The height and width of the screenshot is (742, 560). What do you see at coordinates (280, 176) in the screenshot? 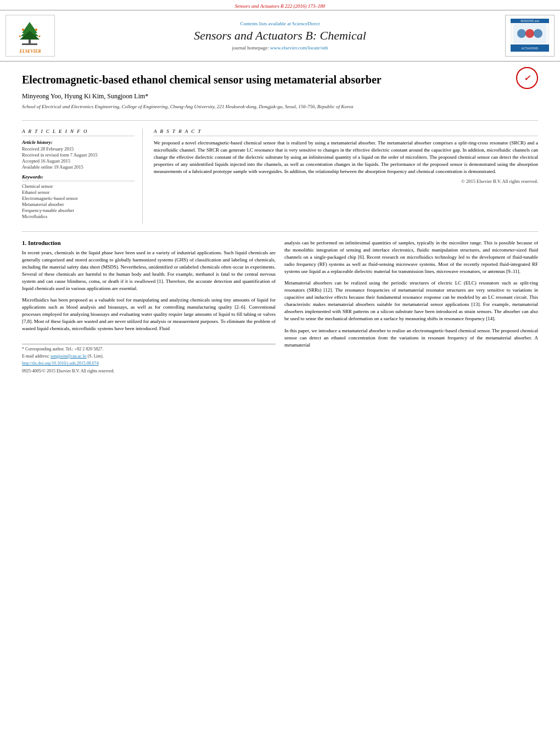
I see `article-info-abstract: A R T I C L E I N F O Article history: R…` at bounding box center [280, 176].